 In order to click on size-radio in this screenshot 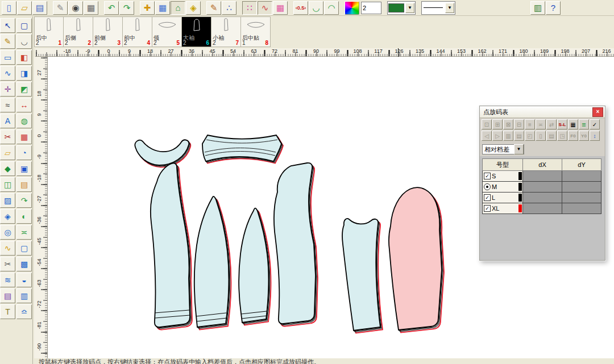, I will do `click(487, 187)`.